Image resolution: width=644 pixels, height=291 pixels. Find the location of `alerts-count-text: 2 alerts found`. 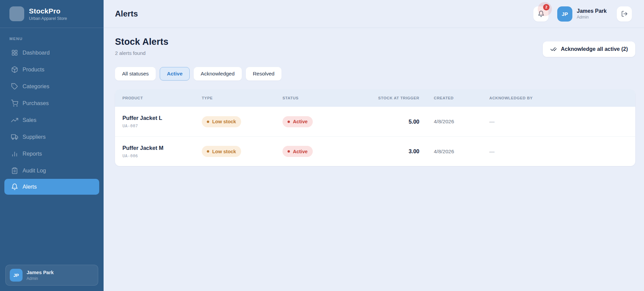

alerts-count-text: 2 alerts found is located at coordinates (142, 53).